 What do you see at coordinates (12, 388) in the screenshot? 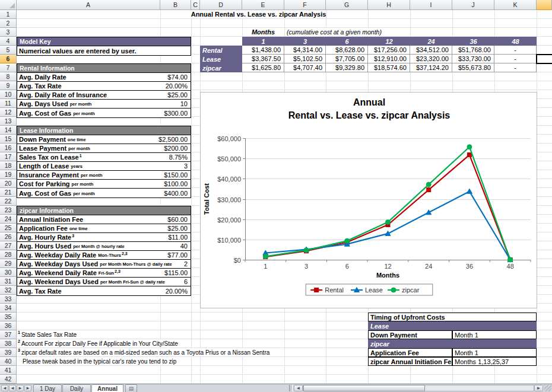
I see `tab-scroll-prev-icon: ◄` at bounding box center [12, 388].